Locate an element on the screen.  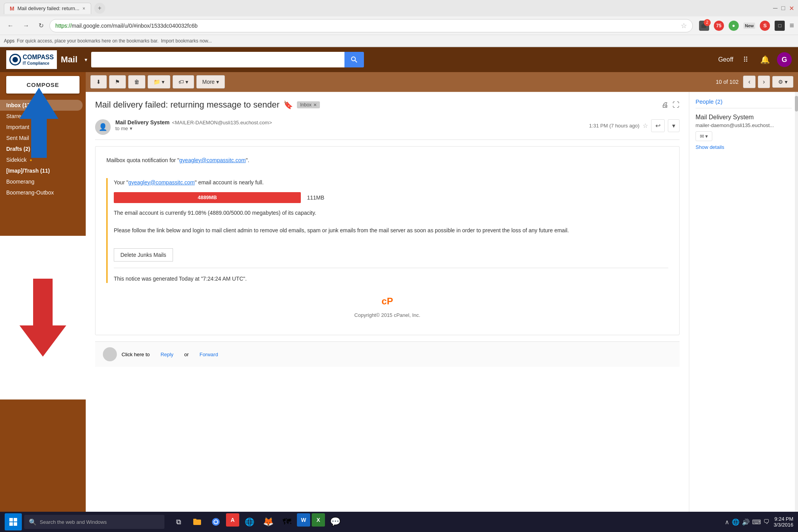
reply-quick-button: ↩ is located at coordinates (658, 125).